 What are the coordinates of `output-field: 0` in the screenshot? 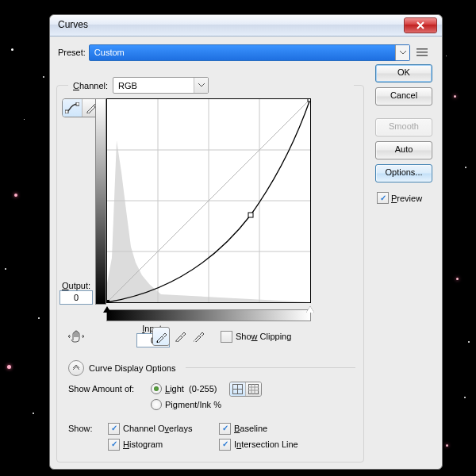 It's located at (76, 298).